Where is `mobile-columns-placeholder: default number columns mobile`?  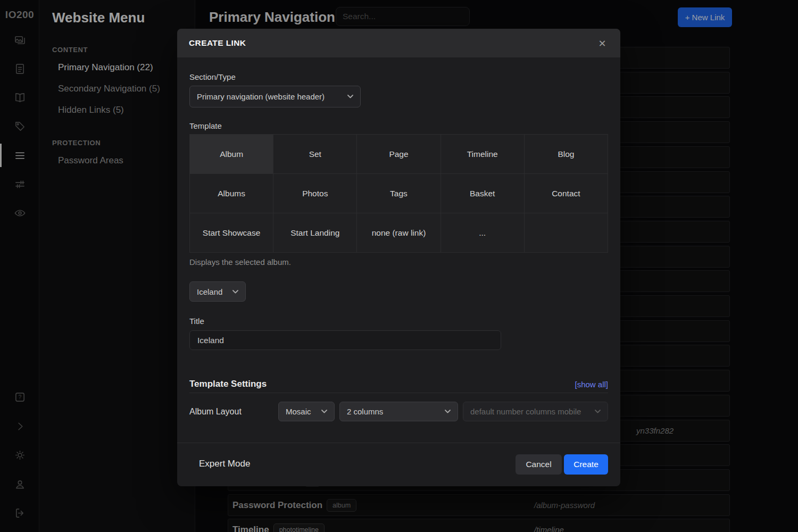 mobile-columns-placeholder: default number columns mobile is located at coordinates (526, 412).